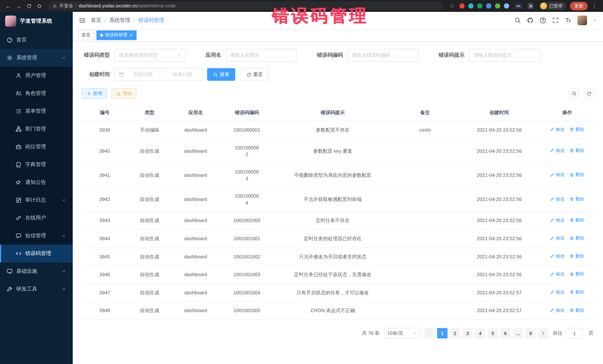 The width and height of the screenshot is (603, 364). I want to click on column-header: 编号, so click(105, 113).